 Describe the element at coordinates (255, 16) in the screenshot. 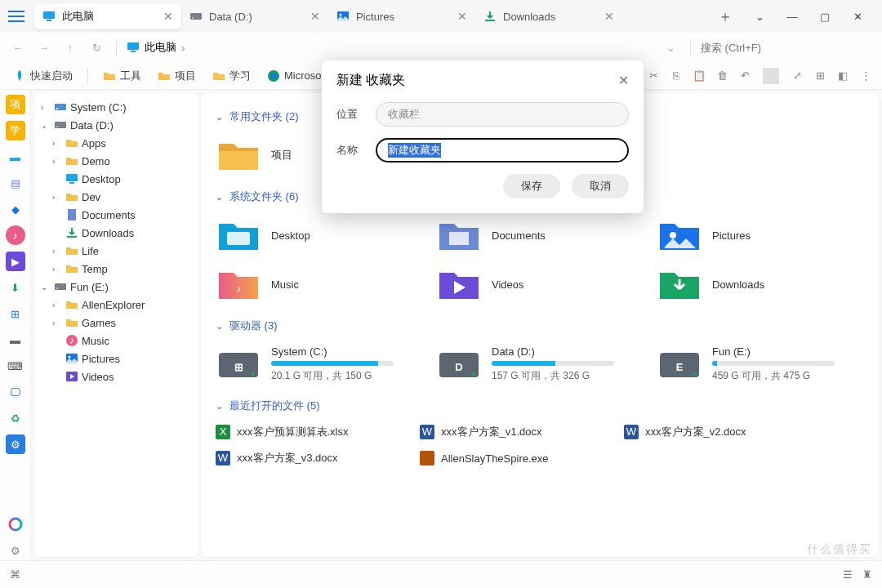

I see `tab-1: Data (D:)✕` at that location.